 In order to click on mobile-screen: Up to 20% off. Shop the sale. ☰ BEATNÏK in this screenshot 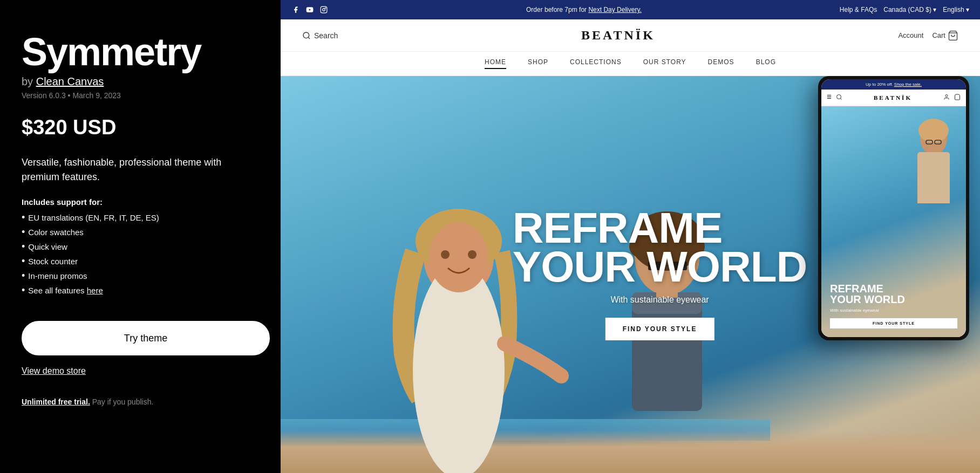, I will do `click(894, 208)`.